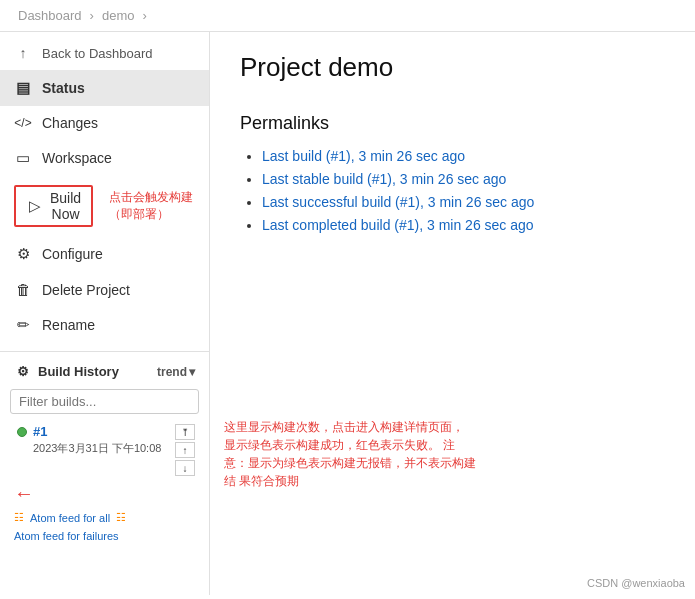 Image resolution: width=695 pixels, height=599 pixels. What do you see at coordinates (144, 16) in the screenshot?
I see `breadcrumb-sep2: ›` at bounding box center [144, 16].